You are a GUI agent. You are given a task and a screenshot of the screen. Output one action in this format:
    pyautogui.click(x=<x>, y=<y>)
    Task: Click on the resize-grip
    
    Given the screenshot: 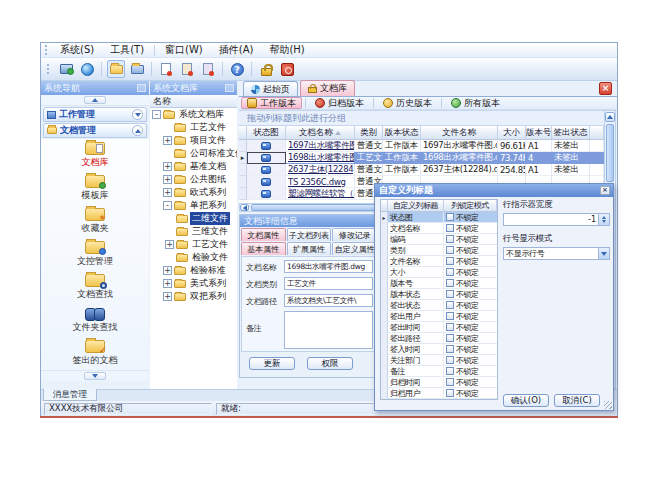 What is the action you would take?
    pyautogui.click(x=608, y=405)
    